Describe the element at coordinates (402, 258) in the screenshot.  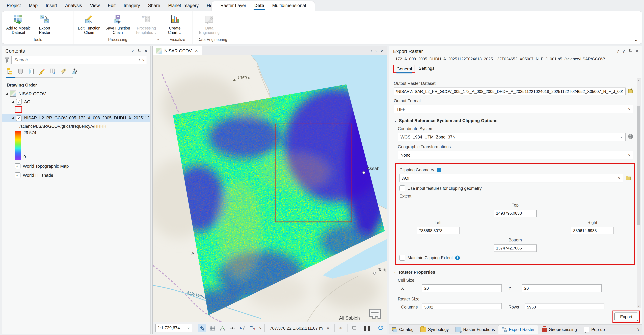
I see `maintain-clipping-extent-checkbox` at that location.